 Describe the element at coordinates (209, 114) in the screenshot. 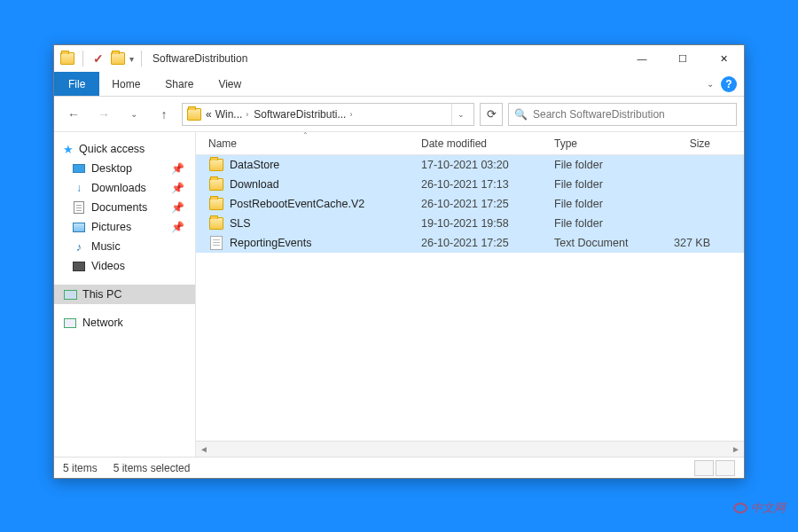

I see `address-prefix: «` at that location.